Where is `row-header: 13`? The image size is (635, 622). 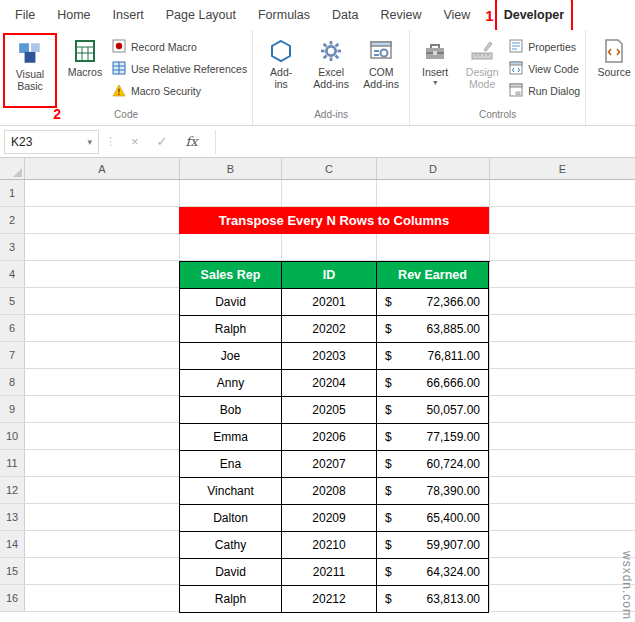 row-header: 13 is located at coordinates (12, 517).